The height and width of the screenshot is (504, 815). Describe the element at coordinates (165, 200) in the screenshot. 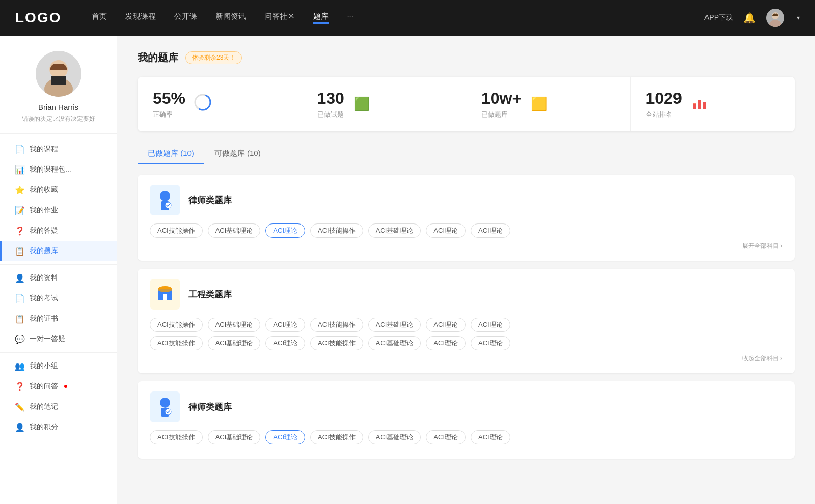

I see `quiz-card-1-icon` at that location.